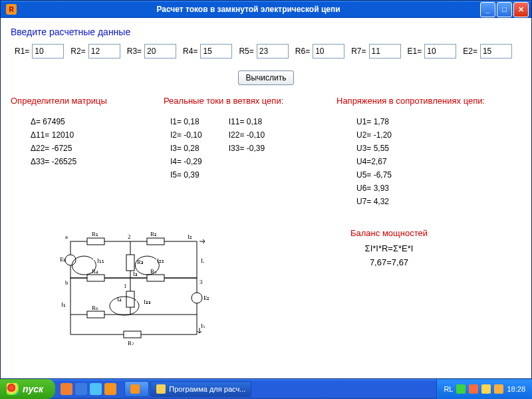  Describe the element at coordinates (135, 389) in the screenshot. I see `task-icon` at that location.